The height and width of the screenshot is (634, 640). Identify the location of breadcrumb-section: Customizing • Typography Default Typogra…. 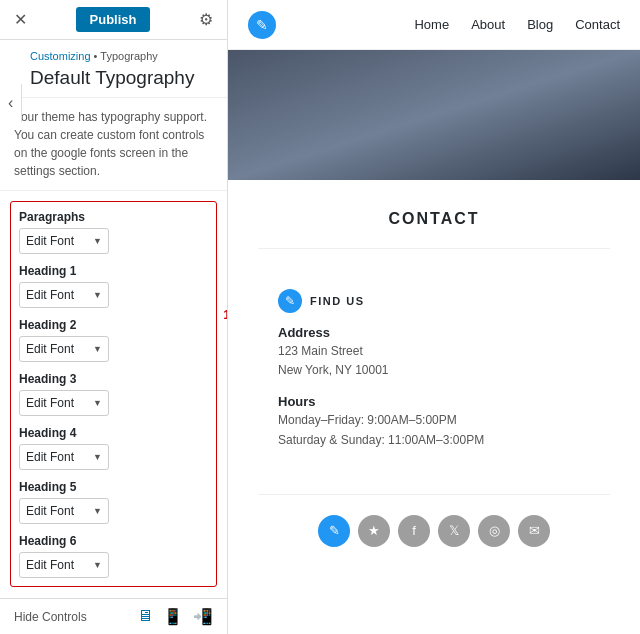
(114, 69).